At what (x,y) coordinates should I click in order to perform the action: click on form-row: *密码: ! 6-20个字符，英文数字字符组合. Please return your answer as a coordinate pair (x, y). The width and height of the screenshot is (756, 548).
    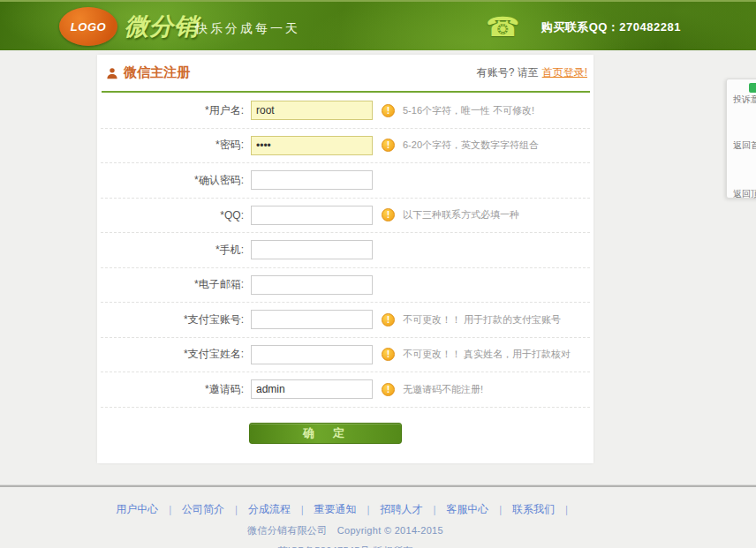
    Looking at the image, I should click on (345, 146).